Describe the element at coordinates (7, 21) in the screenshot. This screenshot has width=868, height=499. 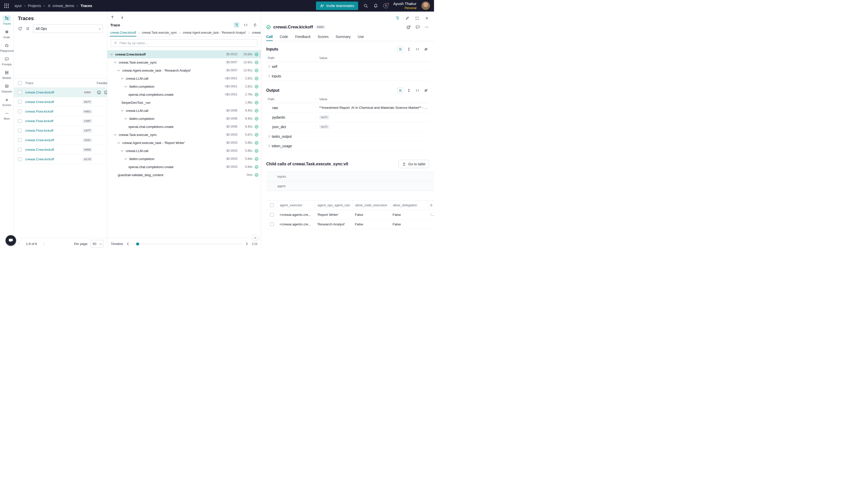
I see `sidebar-item-traces: Traces` at that location.